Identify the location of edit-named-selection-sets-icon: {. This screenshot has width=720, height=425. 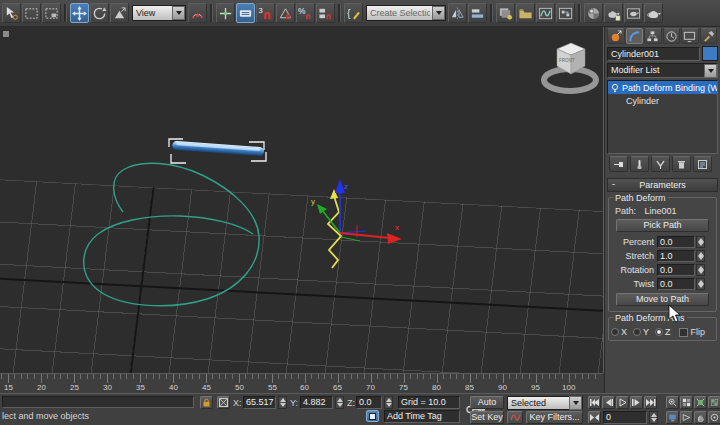
(354, 13).